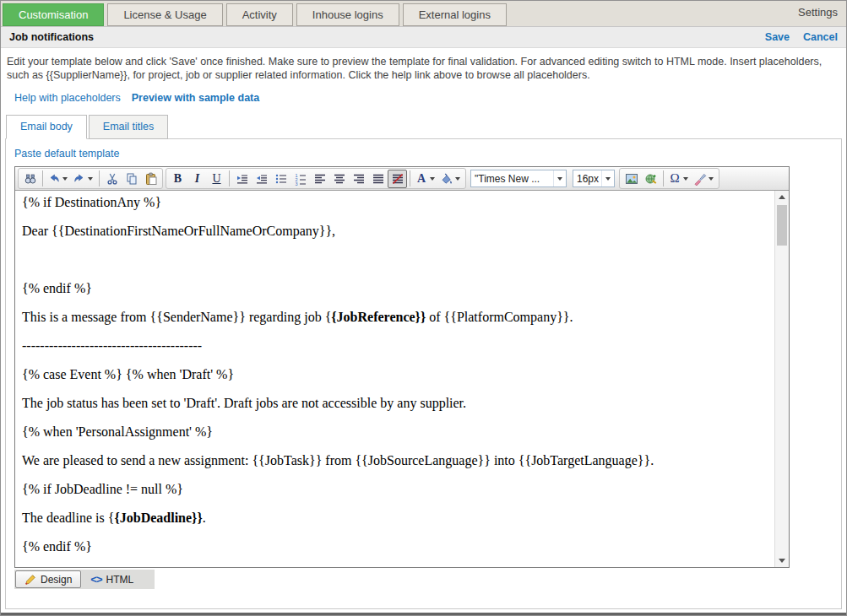  Describe the element at coordinates (821, 37) in the screenshot. I see `cancel-button: Cancel` at that location.